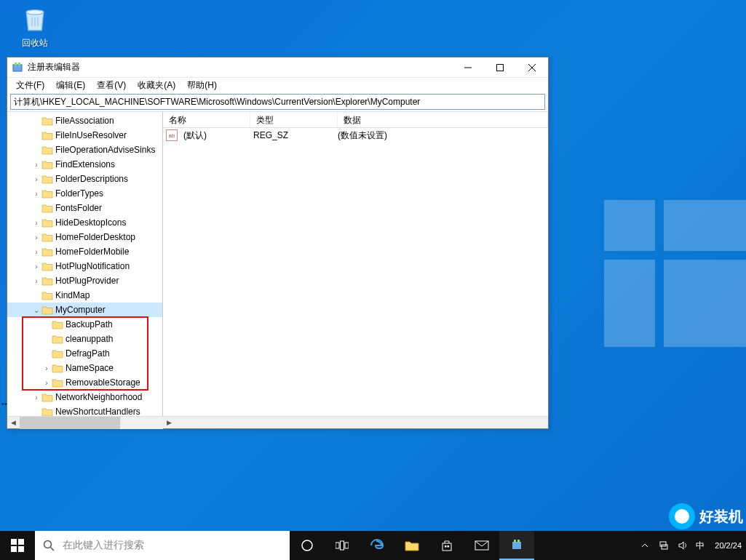 The image size is (746, 560). What do you see at coordinates (706, 516) in the screenshot?
I see `watermark: 好装机` at bounding box center [706, 516].